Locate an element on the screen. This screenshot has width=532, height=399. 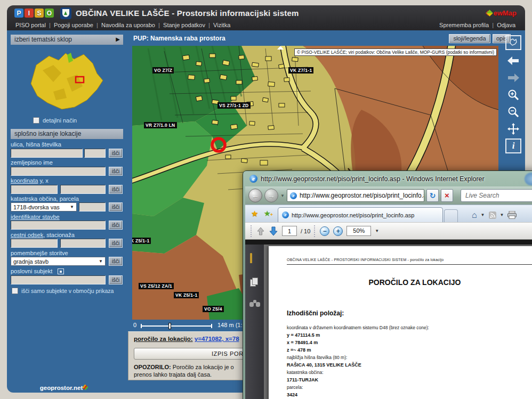
menu-vizitka: Vizitka is located at coordinates (217, 25).